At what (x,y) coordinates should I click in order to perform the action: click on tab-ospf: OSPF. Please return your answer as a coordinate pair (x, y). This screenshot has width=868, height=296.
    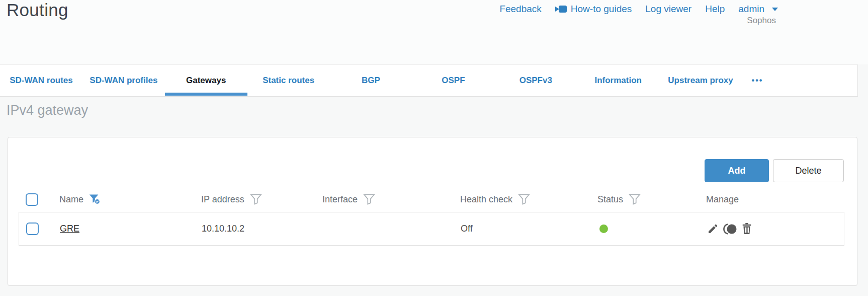
    Looking at the image, I should click on (453, 81).